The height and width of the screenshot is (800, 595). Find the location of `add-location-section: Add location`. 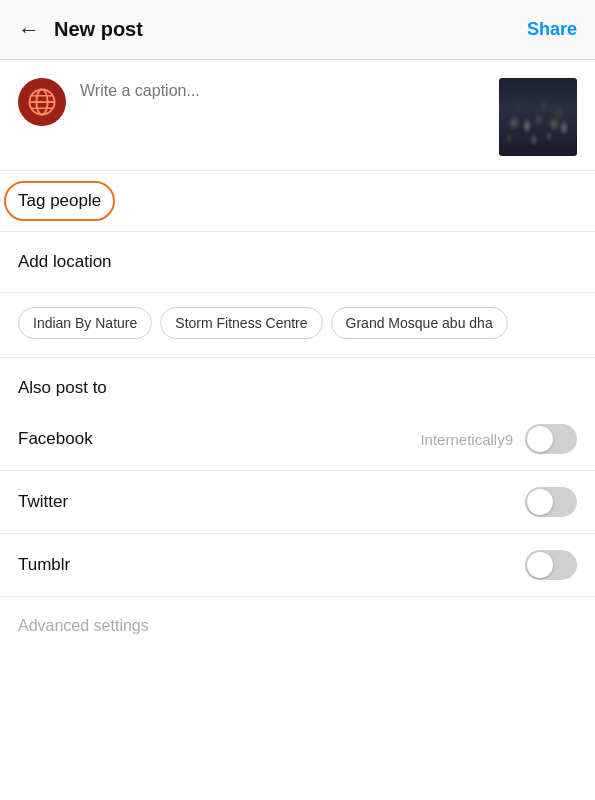

add-location-section: Add location is located at coordinates (298, 262).